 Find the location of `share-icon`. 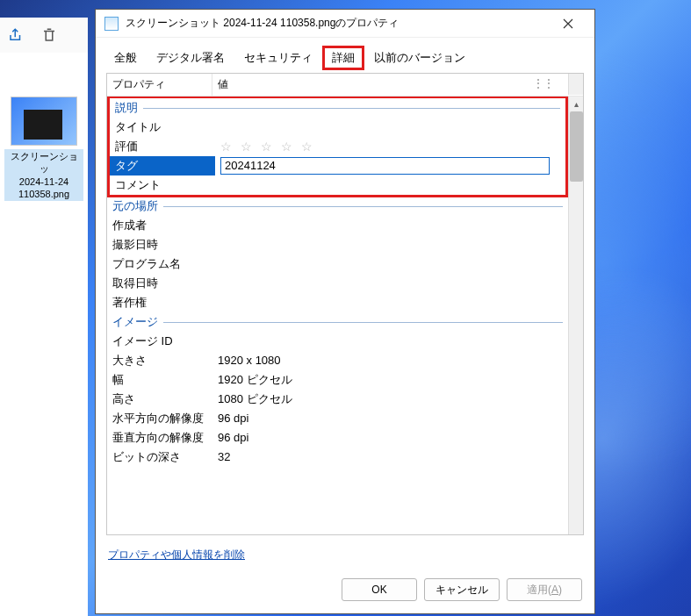

share-icon is located at coordinates (16, 35).